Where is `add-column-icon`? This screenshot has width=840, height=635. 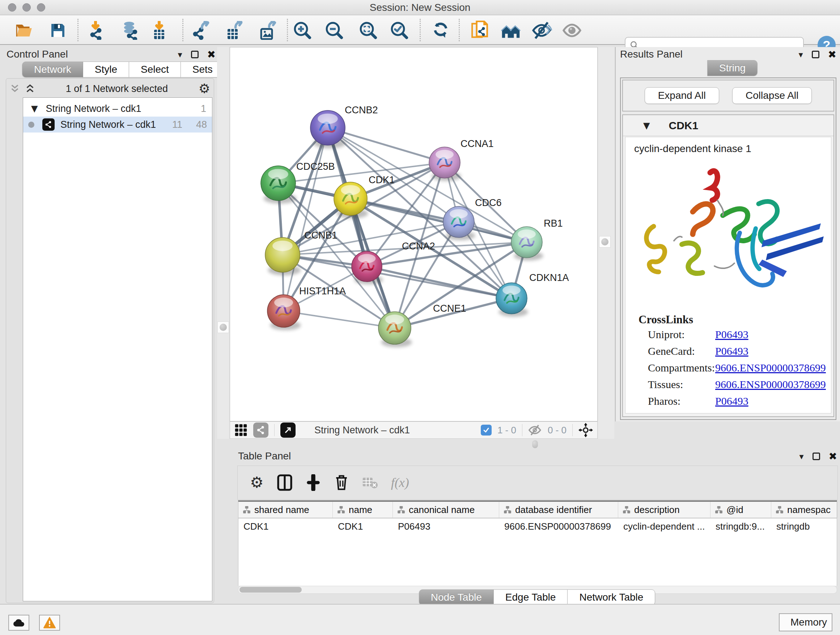 add-column-icon is located at coordinates (313, 483).